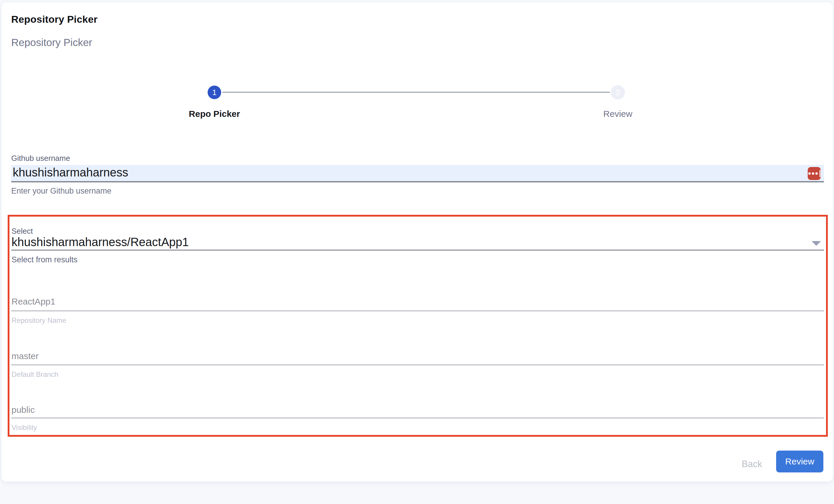  What do you see at coordinates (33, 302) in the screenshot?
I see `repository-name-value: ReactApp1` at bounding box center [33, 302].